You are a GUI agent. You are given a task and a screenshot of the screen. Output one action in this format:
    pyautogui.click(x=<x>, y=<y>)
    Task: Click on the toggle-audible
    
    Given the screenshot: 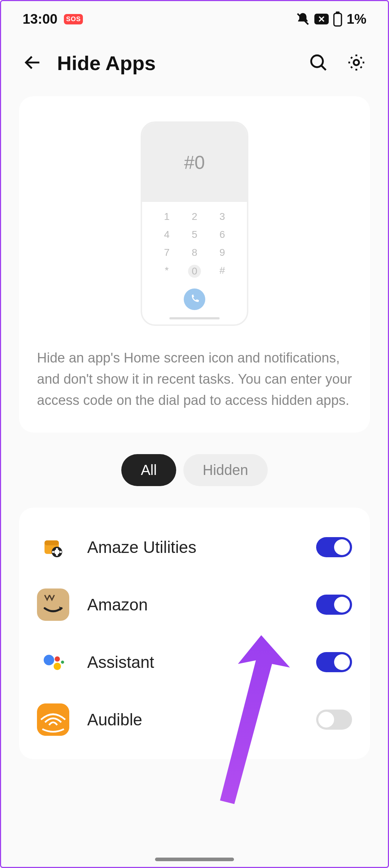 What is the action you would take?
    pyautogui.click(x=334, y=720)
    